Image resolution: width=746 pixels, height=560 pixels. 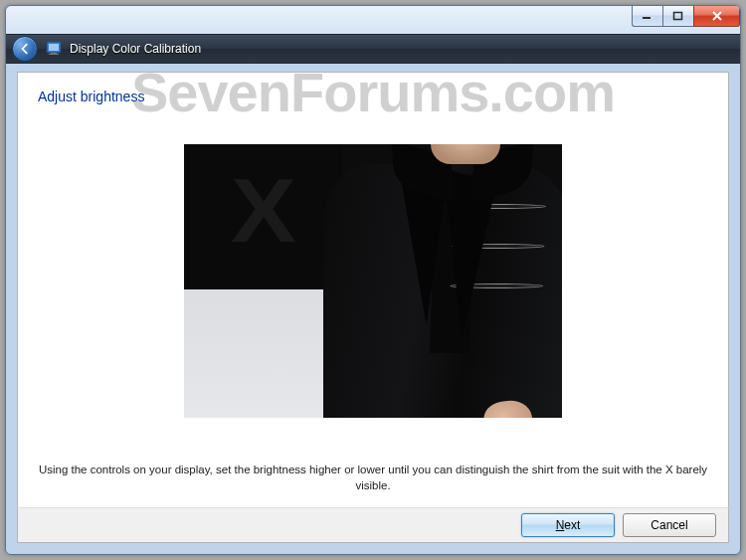 What do you see at coordinates (54, 49) in the screenshot?
I see `app-icon` at bounding box center [54, 49].